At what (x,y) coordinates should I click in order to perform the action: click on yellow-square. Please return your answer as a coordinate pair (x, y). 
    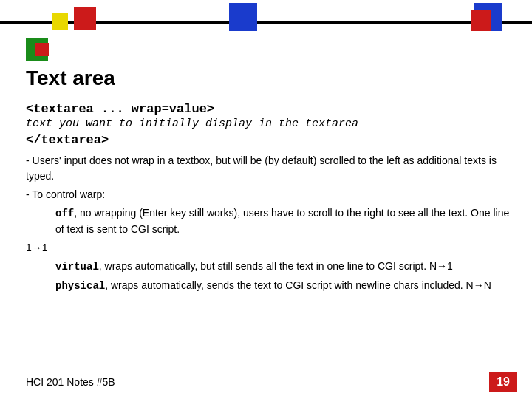
    Looking at the image, I should click on (60, 21).